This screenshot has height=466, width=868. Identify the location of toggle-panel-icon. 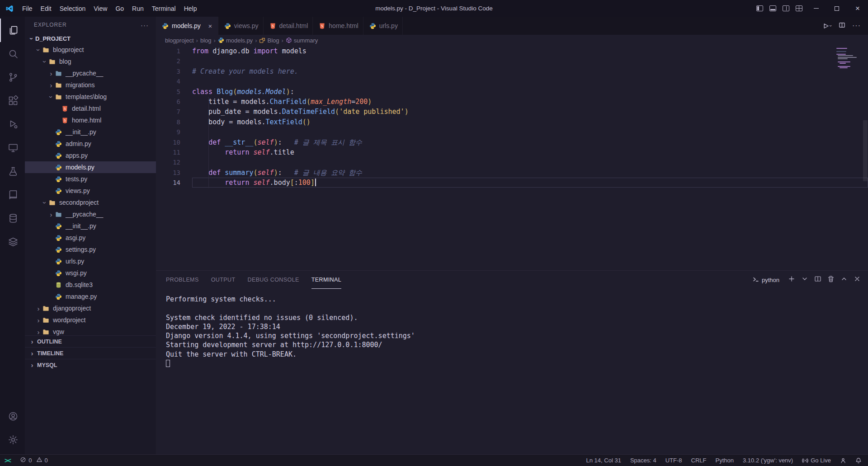
(773, 8).